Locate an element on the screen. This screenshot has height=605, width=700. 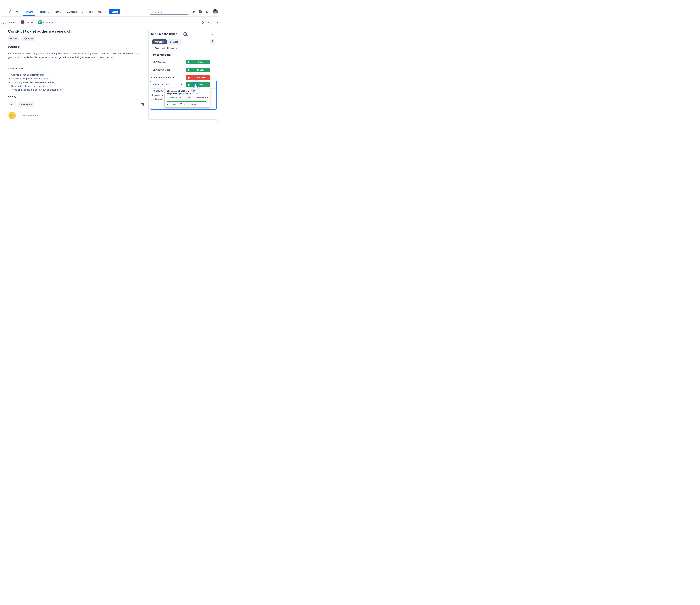
task-item: Analyzing existing customer data is located at coordinates (35, 75).